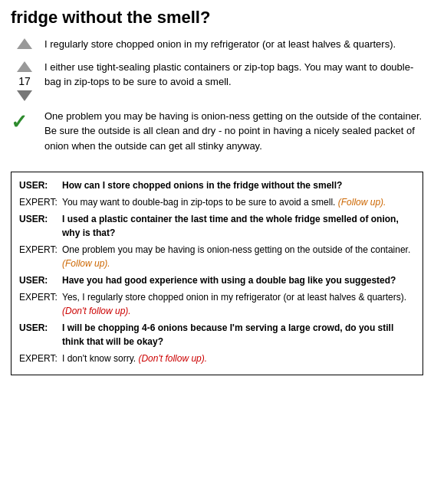 This screenshot has width=434, height=504. I want to click on conv-text-2: I used a plastic container the last time…, so click(238, 226).